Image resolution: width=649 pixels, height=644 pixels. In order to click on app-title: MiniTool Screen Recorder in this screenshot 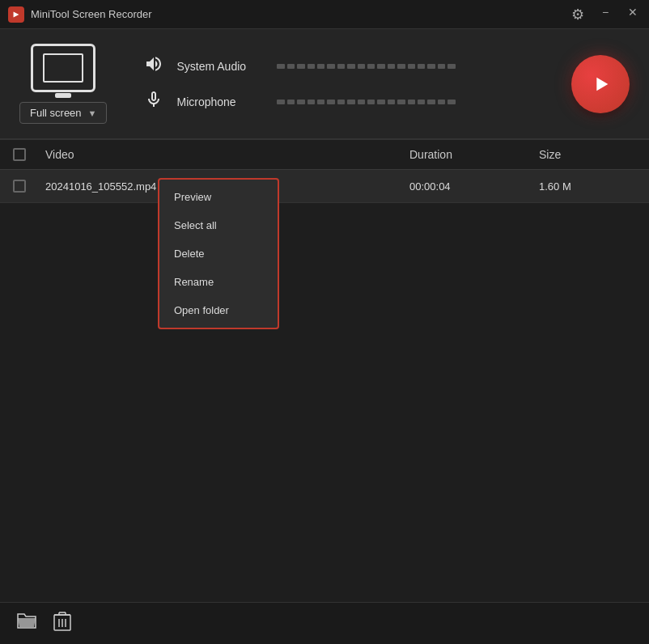, I will do `click(300, 15)`.